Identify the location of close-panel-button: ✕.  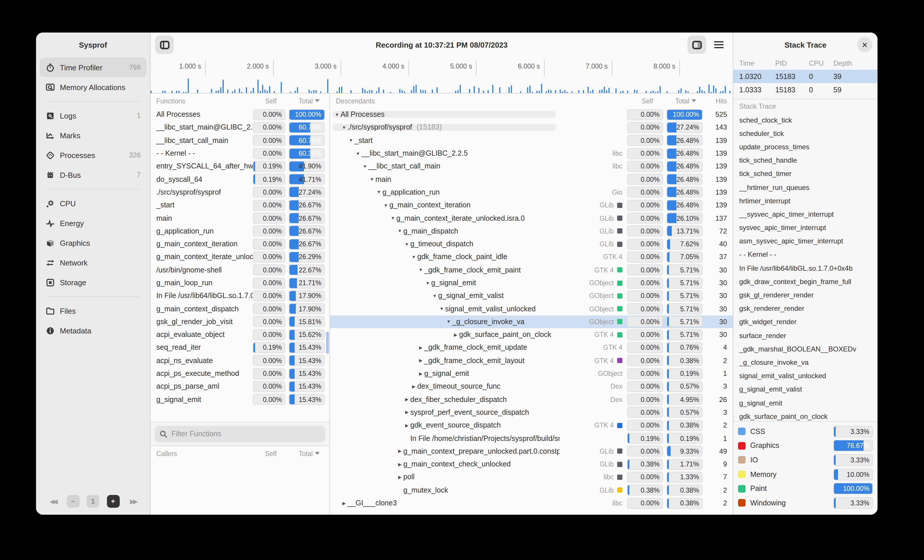
(865, 45).